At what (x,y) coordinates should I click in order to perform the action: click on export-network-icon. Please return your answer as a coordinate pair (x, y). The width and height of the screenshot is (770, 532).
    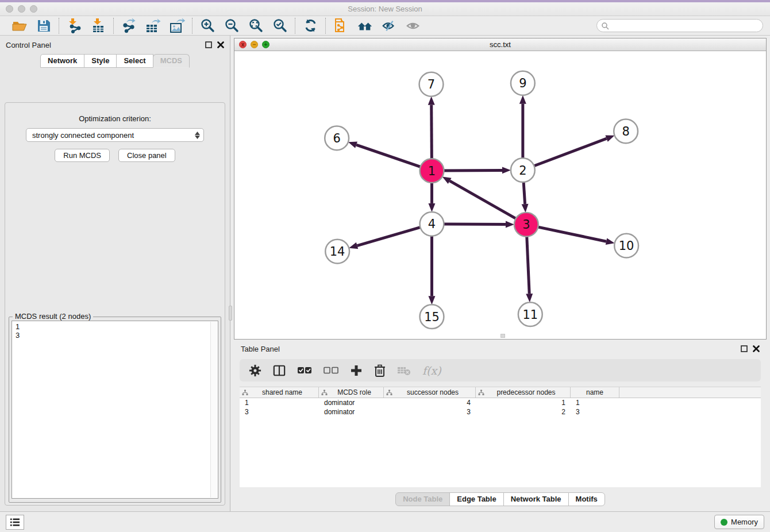
    Looking at the image, I should click on (129, 26).